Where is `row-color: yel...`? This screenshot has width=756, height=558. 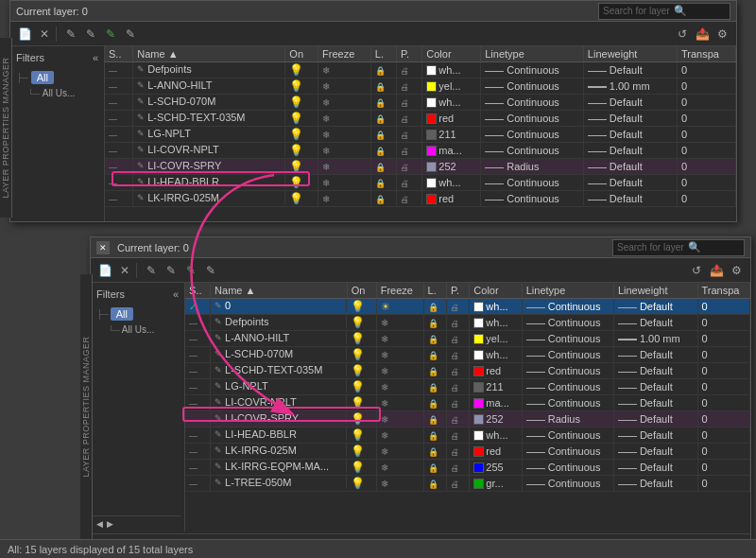
row-color: yel... is located at coordinates (495, 339).